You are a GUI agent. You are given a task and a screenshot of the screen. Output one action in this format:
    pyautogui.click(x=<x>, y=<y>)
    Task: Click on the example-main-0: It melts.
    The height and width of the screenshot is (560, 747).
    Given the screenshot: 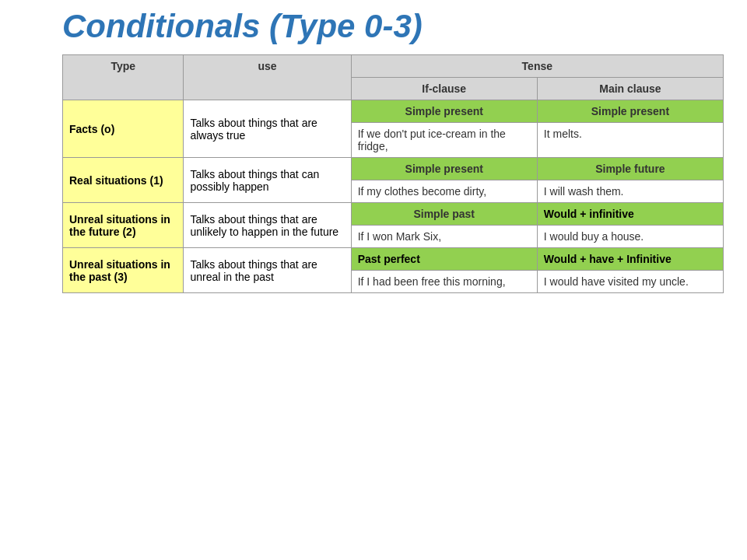 What is the action you would take?
    pyautogui.click(x=630, y=140)
    